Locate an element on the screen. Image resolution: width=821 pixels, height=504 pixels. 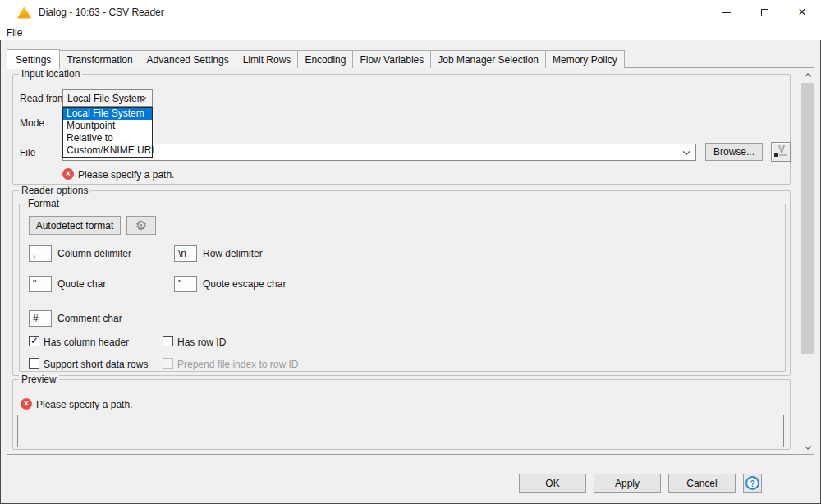
help-button: ? is located at coordinates (752, 483).